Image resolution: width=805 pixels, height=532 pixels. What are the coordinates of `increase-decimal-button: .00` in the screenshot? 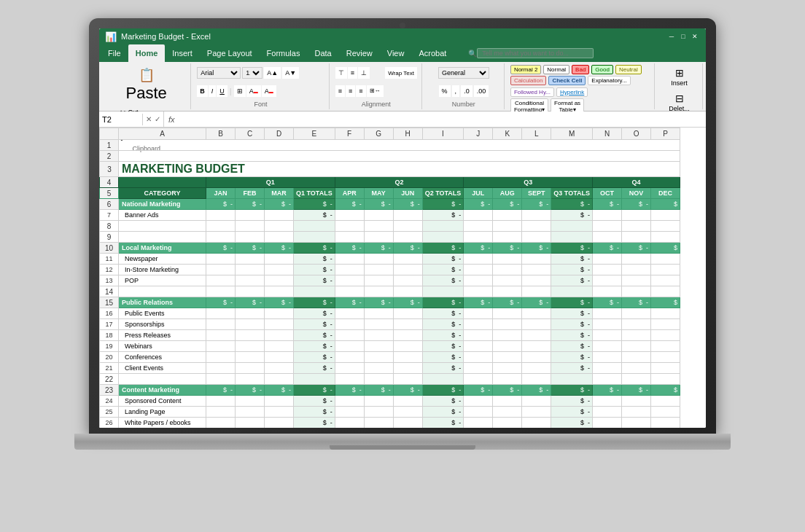 It's located at (481, 91).